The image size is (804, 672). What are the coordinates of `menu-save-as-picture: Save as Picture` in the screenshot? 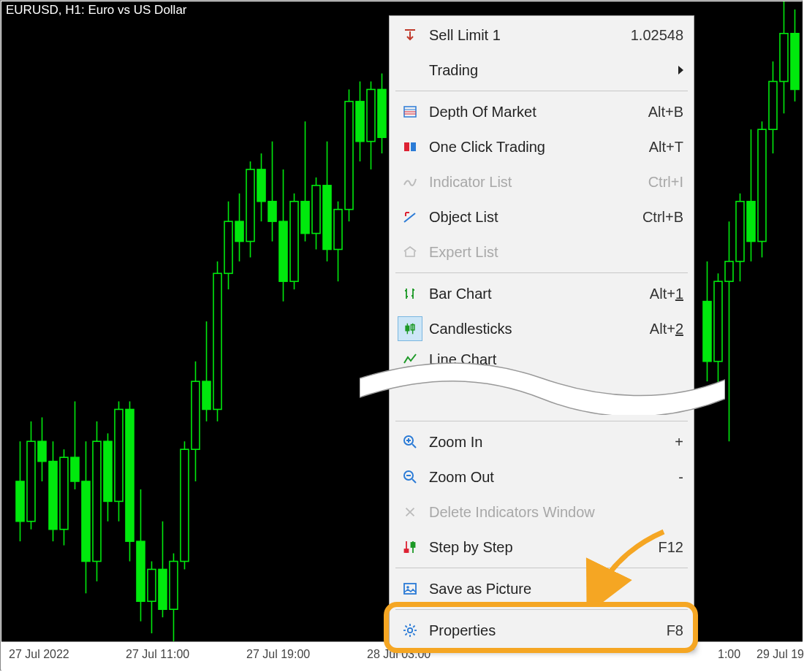 It's located at (542, 589).